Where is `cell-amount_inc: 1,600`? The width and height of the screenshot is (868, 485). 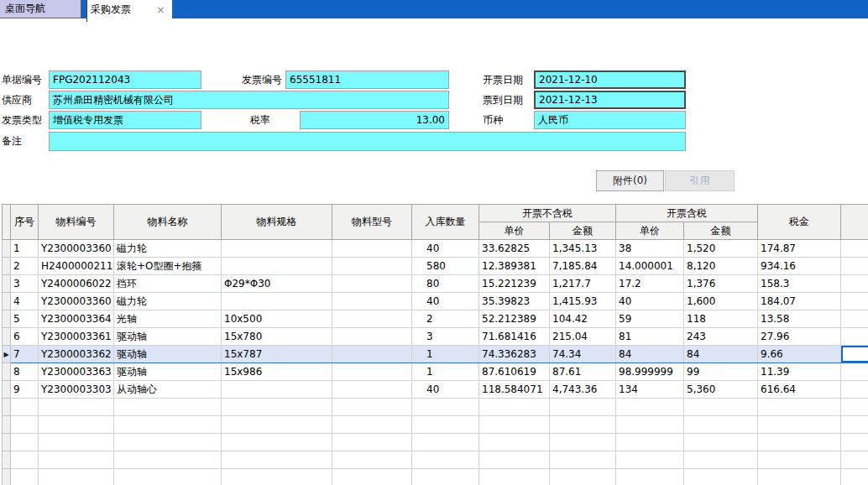 cell-amount_inc: 1,600 is located at coordinates (721, 302).